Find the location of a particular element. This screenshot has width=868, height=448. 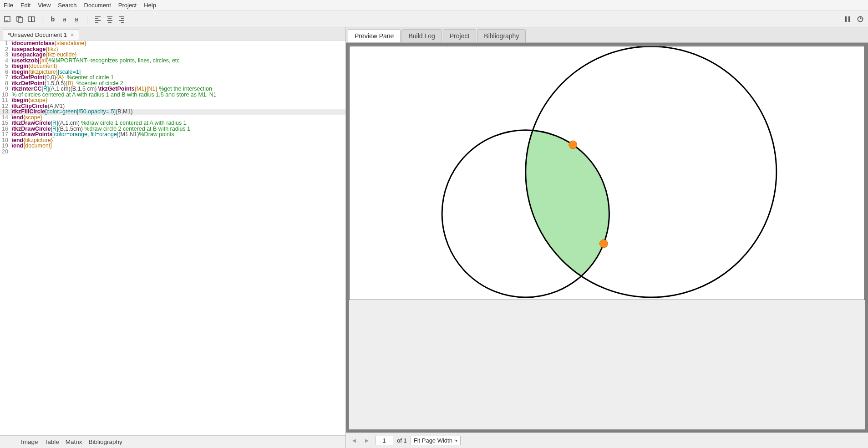

insert-tab-table: Table is located at coordinates (52, 442).